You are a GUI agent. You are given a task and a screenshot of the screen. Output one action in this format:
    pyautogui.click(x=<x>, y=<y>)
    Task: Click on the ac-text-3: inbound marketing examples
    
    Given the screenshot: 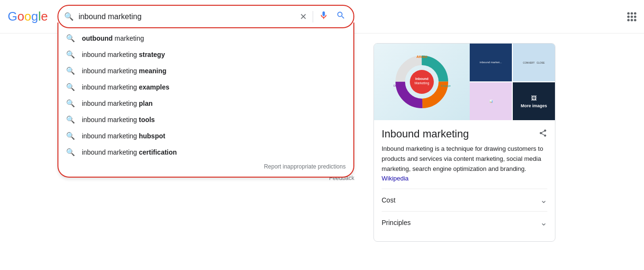 What is the action you would take?
    pyautogui.click(x=125, y=87)
    